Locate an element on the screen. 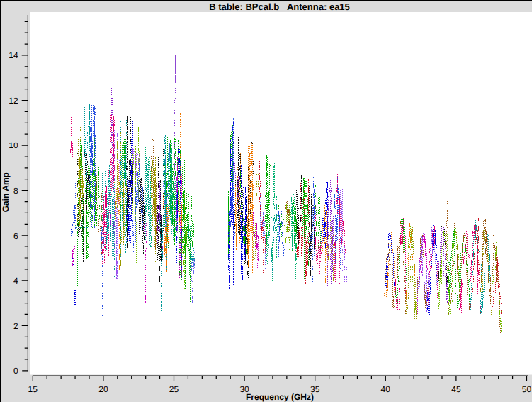  svg-text: 2 is located at coordinates (16, 326).